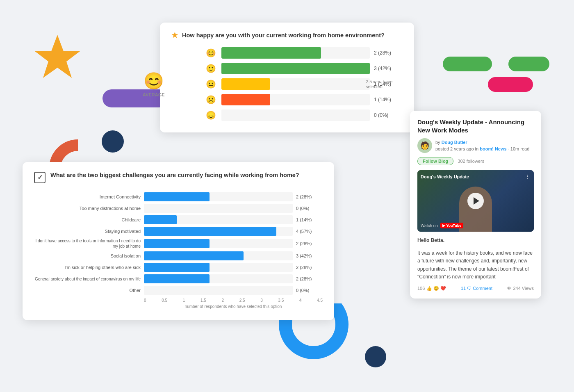 The width and height of the screenshot is (574, 392). I want to click on play-triangle-icon, so click(476, 201).